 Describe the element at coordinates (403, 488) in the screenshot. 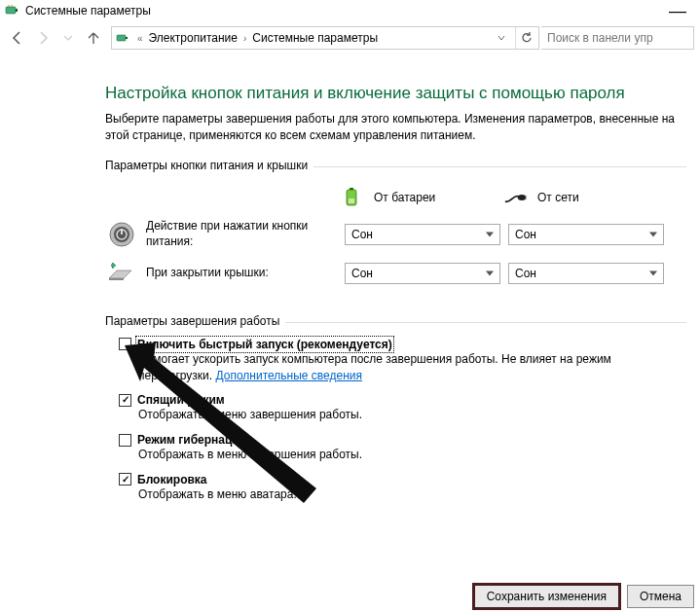

I see `shutdown-option: БлокировкаОтображать в меню аватара.` at that location.